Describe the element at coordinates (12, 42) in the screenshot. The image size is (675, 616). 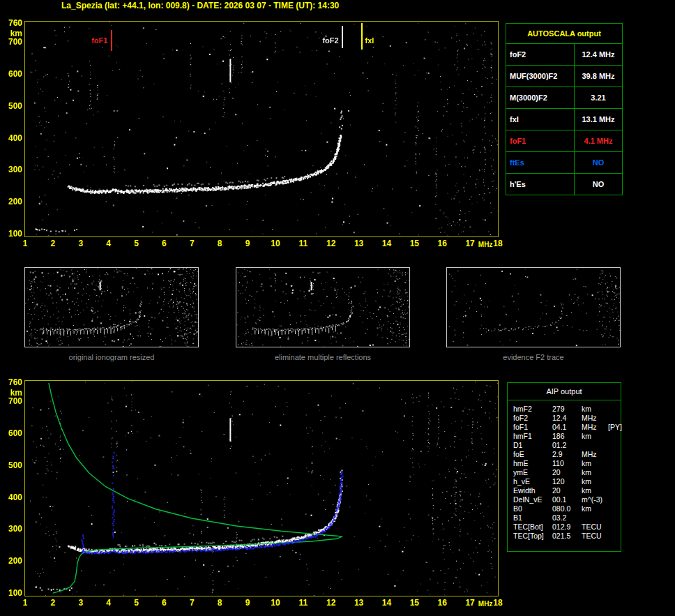
I see `y-tick-label: 700` at that location.